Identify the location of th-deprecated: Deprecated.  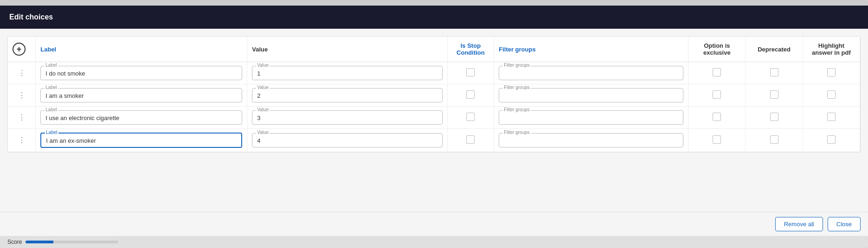
(774, 49).